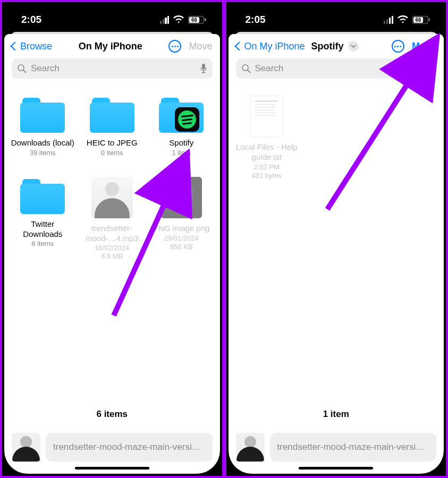 This screenshot has width=448, height=478. What do you see at coordinates (113, 127) in the screenshot?
I see `folder-heic-to-jpeg: HEIC to JPEG 0 items` at bounding box center [113, 127].